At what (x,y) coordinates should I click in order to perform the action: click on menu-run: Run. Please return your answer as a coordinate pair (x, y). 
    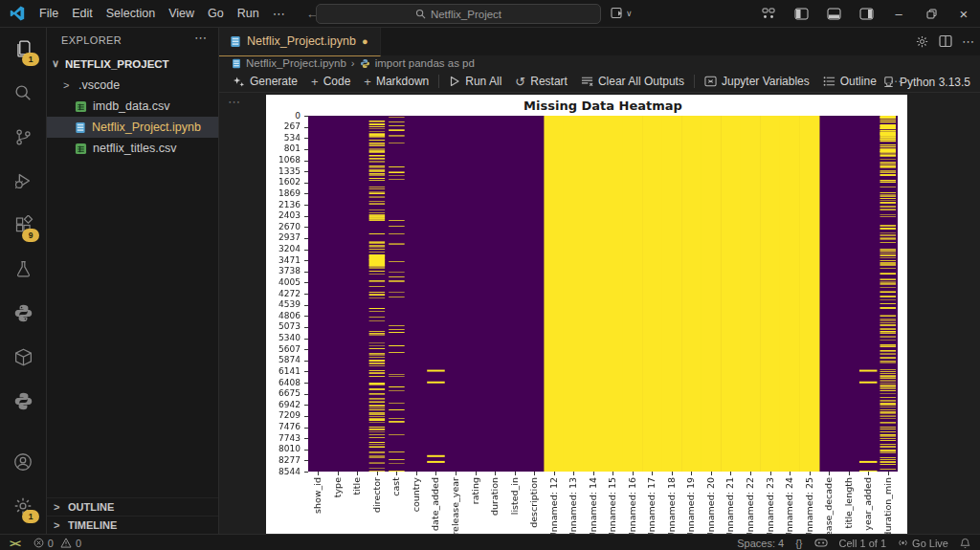
    Looking at the image, I should click on (249, 13).